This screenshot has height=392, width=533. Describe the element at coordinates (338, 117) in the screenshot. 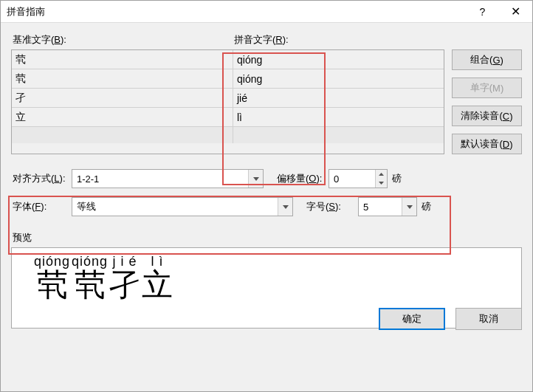

I see `pinyin-cell: lì` at that location.